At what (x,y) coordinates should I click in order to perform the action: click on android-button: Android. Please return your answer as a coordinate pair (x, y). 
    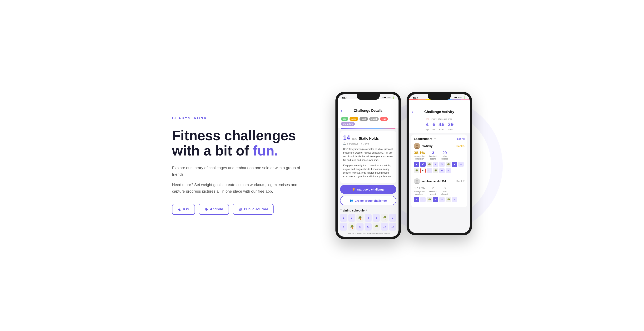
    Looking at the image, I should click on (214, 209).